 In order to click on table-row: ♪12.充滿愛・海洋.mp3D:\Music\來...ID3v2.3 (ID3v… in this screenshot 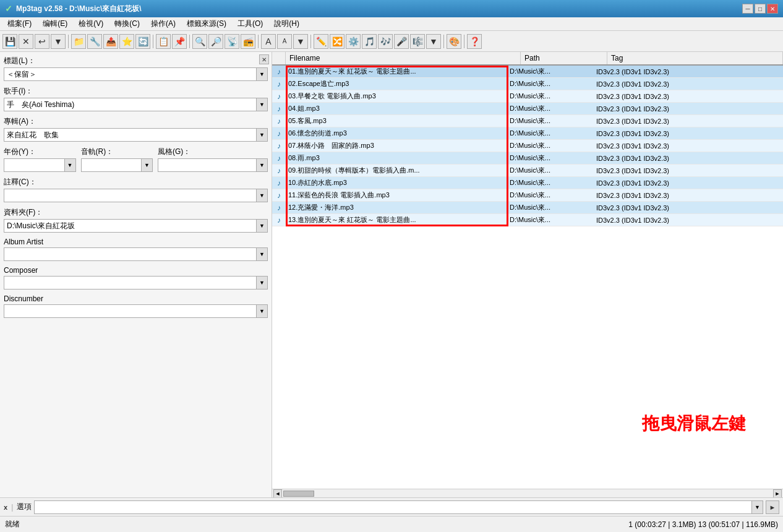, I will do `click(528, 208)`.